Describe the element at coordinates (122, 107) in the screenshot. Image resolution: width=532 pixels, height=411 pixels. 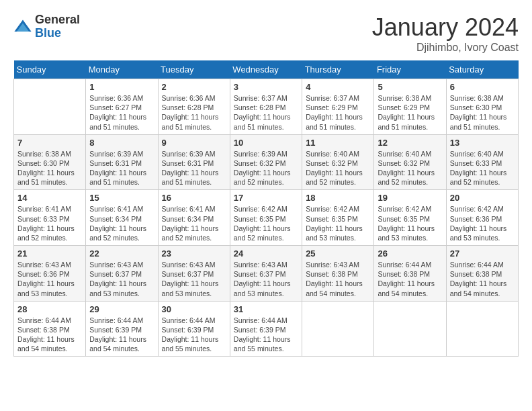
I see `calendar-cell: 1Sunrise: 6:36 AM Sunset: 6:27 PM Daylig…` at that location.